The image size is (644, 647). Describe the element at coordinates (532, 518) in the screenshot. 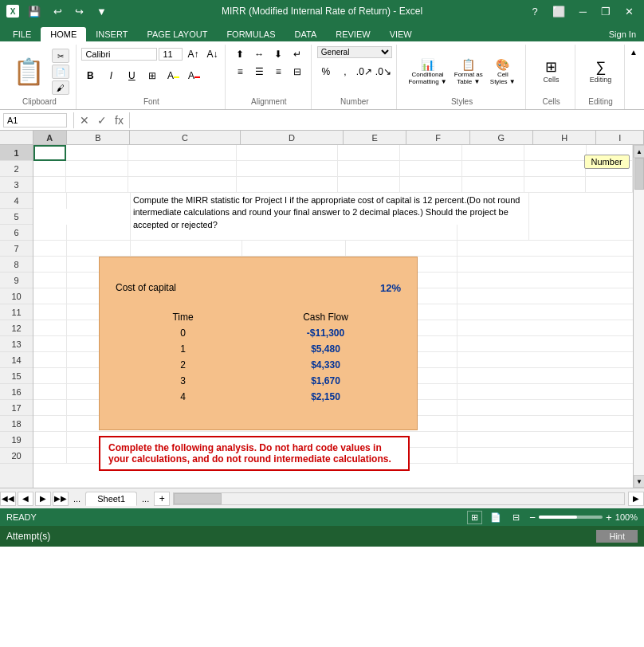

I see `zoom-out-btn: −` at that location.